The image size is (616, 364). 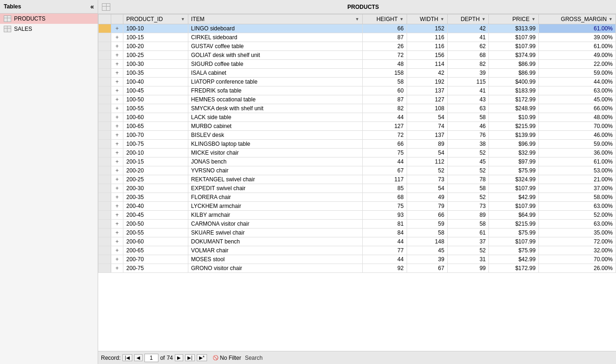 I want to click on table-row: +100-25GOLIAT desk with shelf unit721566…, so click(x=357, y=55).